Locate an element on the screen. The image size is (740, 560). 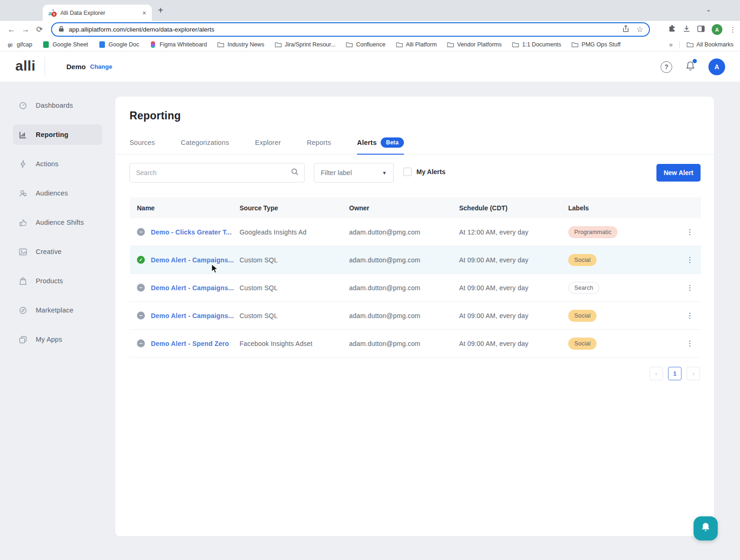
page-title: Reporting is located at coordinates (155, 116).